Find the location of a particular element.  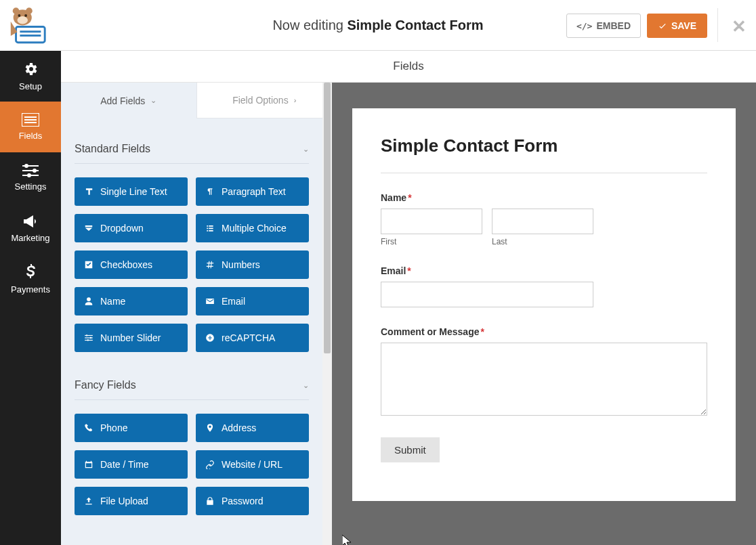

field-date-time: Date / Time is located at coordinates (131, 464).